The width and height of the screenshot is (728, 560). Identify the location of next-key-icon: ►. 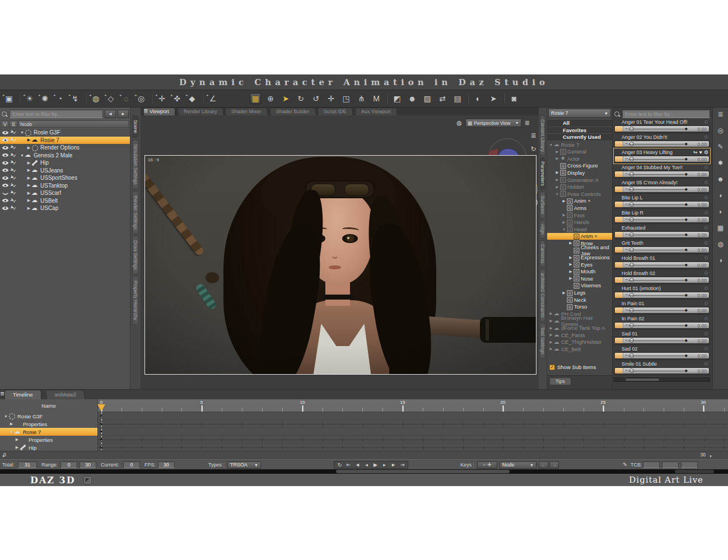
(393, 465).